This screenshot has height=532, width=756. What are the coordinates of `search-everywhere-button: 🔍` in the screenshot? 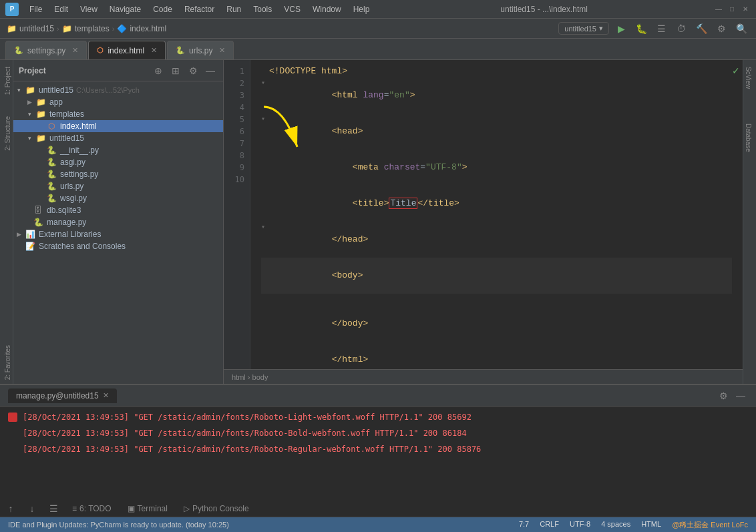 It's located at (741, 29).